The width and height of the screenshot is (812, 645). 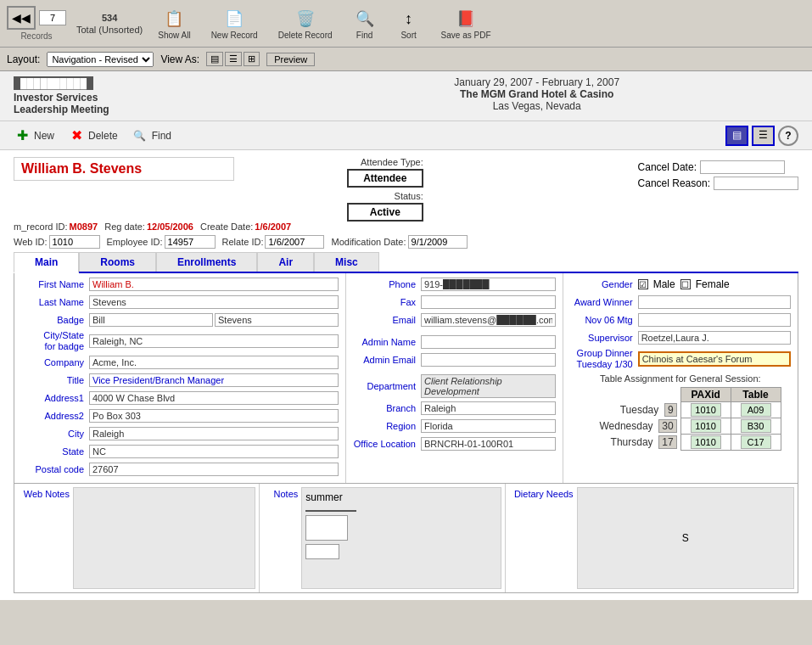 I want to click on view-list-button: ☰, so click(x=233, y=59).